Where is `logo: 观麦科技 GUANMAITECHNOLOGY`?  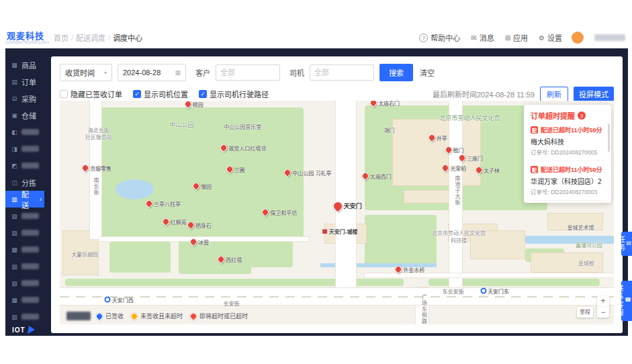 logo: 观麦科技 GUANMAITECHNOLOGY is located at coordinates (26, 38).